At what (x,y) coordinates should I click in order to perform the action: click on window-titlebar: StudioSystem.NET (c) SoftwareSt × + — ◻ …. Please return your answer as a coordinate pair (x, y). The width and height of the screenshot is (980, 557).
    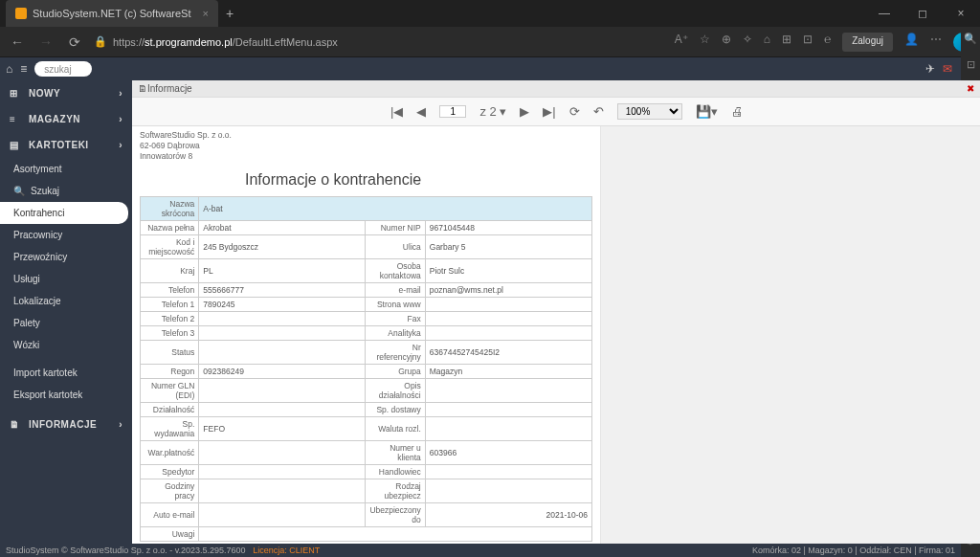
    Looking at the image, I should click on (490, 13).